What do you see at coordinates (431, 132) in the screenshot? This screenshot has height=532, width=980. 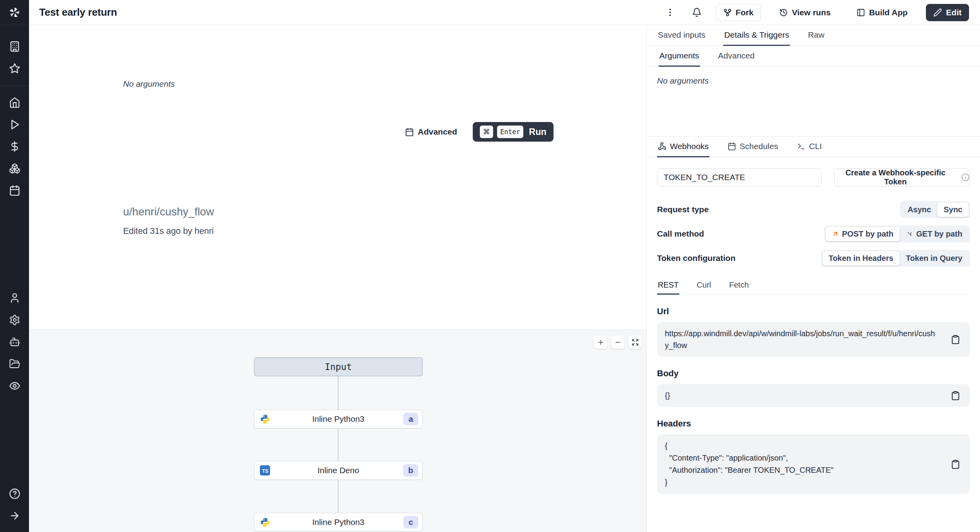 I see `advanced-button: Advanced` at bounding box center [431, 132].